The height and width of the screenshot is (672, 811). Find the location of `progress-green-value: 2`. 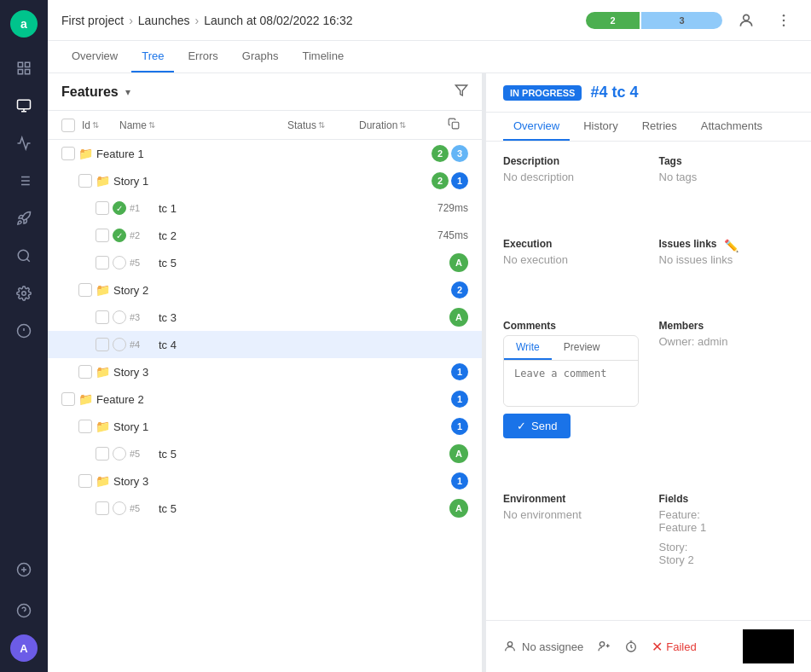

progress-green-value: 2 is located at coordinates (613, 20).